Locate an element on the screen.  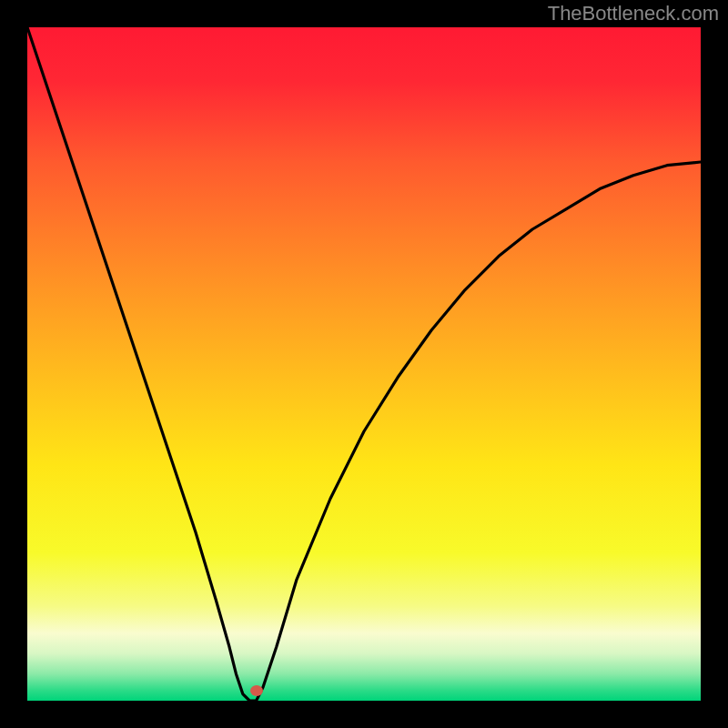
watermark-text: TheBottleneck.com is located at coordinates (633, 14).